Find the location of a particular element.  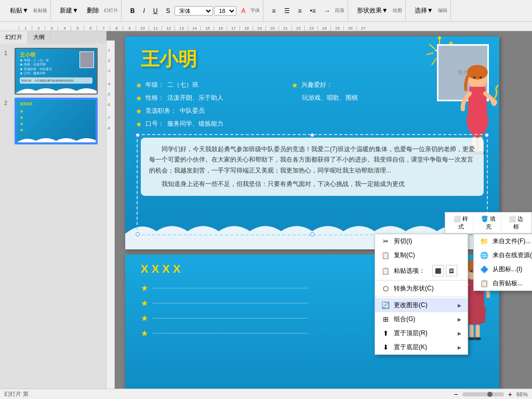

zoom-in-button: + is located at coordinates (510, 394).